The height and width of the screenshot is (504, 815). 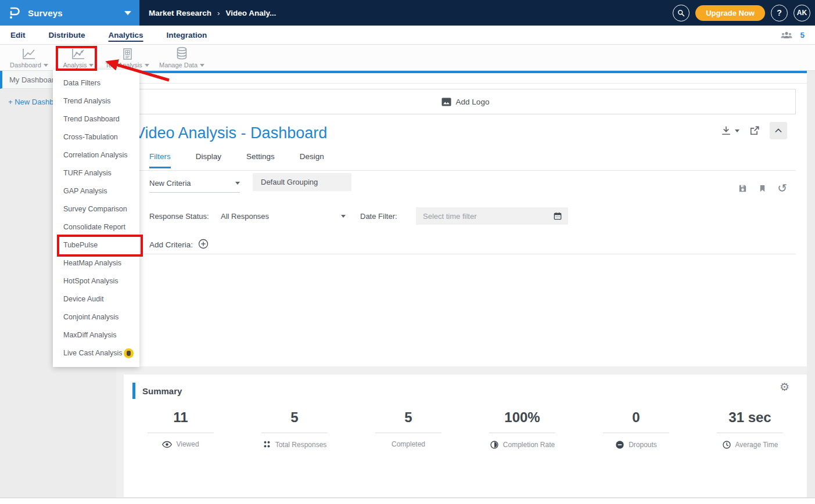 I want to click on summary-settings-gear-icon: ⚙, so click(x=784, y=387).